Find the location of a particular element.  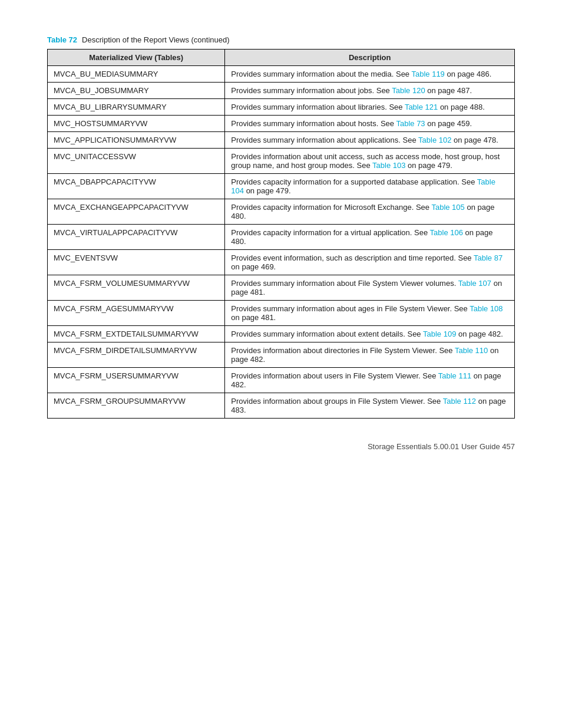

cell-description: Provides information about directories i… is located at coordinates (370, 355).